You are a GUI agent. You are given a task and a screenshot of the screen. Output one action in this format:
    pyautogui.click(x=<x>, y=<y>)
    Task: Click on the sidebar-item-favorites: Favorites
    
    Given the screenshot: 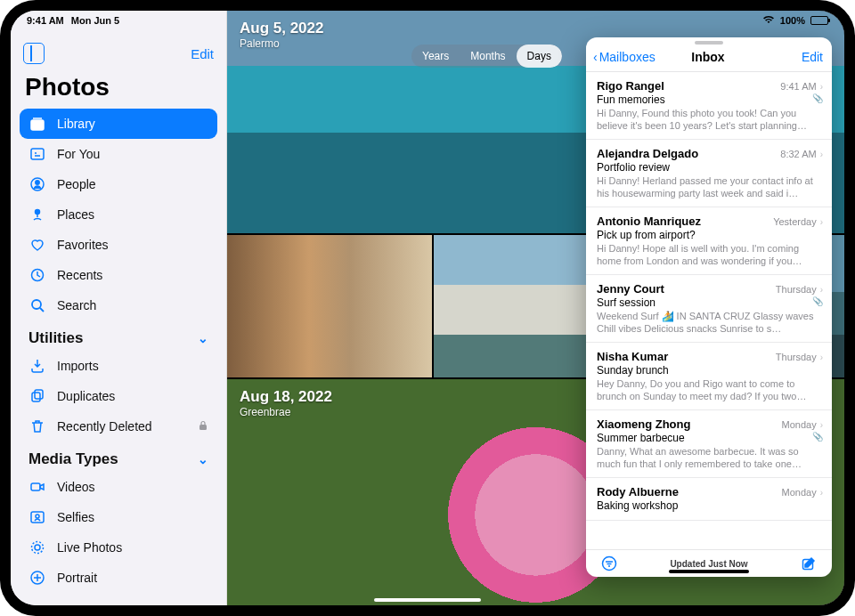 What is the action you would take?
    pyautogui.click(x=118, y=245)
    